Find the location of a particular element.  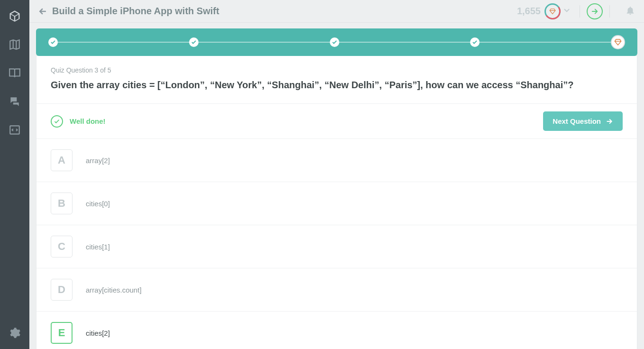

next-question-button: Next Question is located at coordinates (583, 121).